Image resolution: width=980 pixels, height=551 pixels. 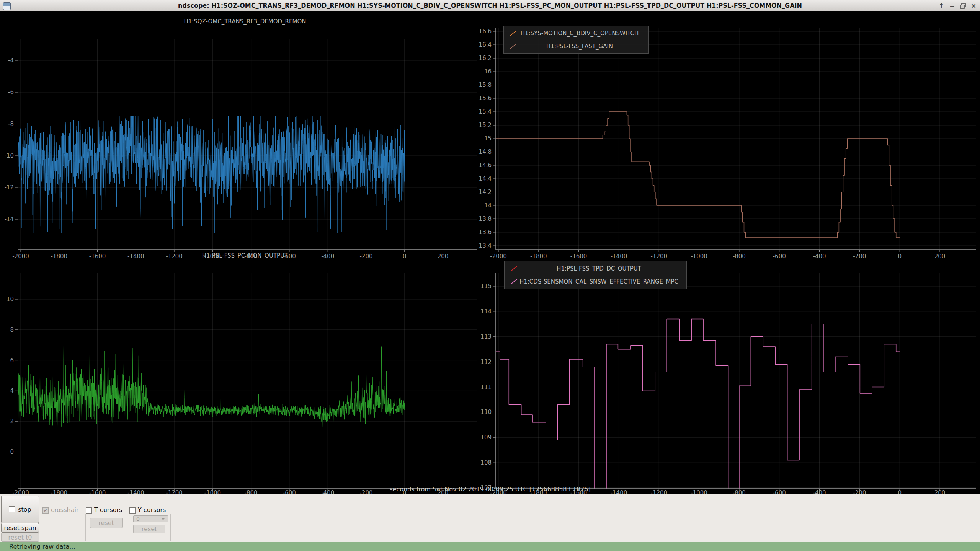 What do you see at coordinates (245, 21) in the screenshot?
I see `plot-title-top-left: H1:SQZ-OMC_TRANS_RF3_DEMOD_RFMON` at bounding box center [245, 21].